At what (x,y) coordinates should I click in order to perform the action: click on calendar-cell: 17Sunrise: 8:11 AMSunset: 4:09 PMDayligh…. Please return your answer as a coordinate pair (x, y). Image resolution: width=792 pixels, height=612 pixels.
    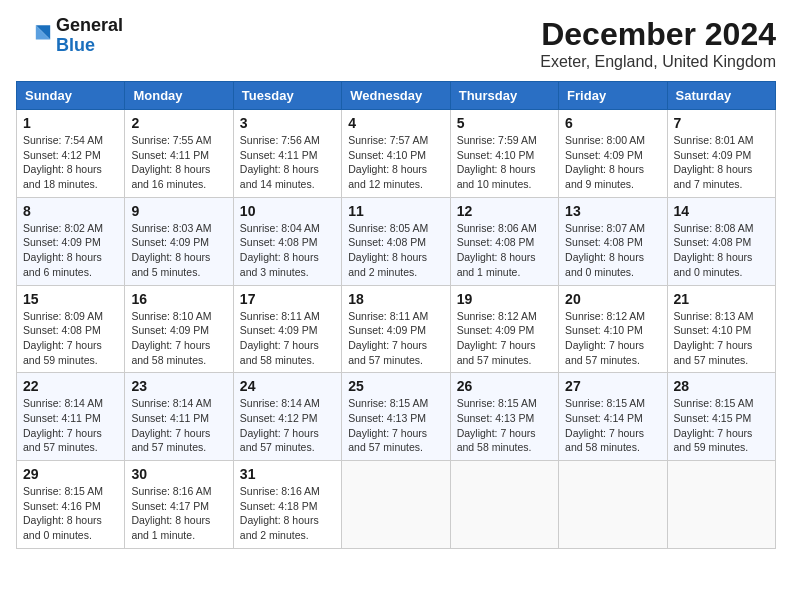
    Looking at the image, I should click on (287, 329).